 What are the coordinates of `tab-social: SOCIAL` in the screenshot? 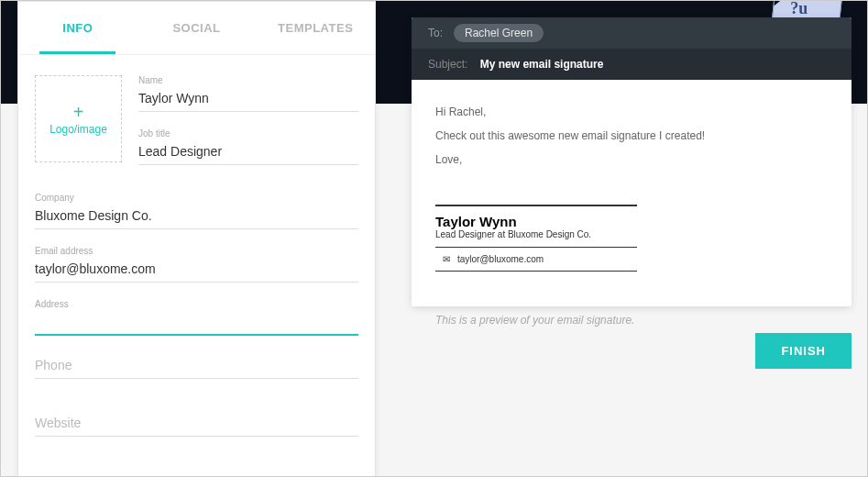 It's located at (197, 28).